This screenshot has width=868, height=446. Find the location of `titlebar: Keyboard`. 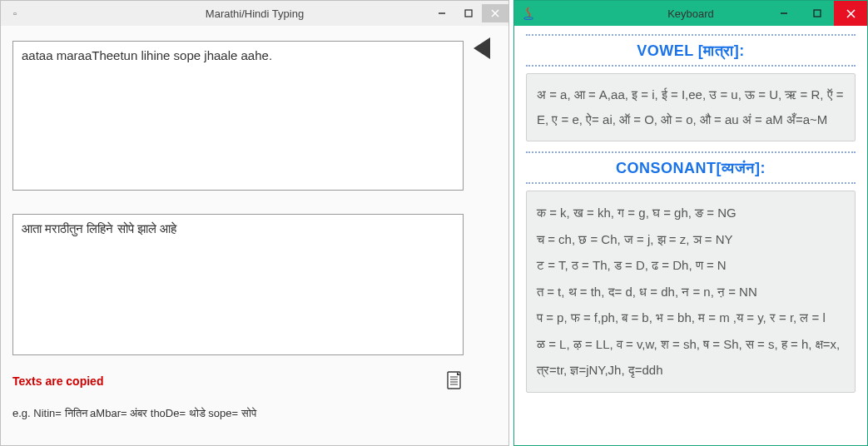

titlebar: Keyboard is located at coordinates (691, 13).